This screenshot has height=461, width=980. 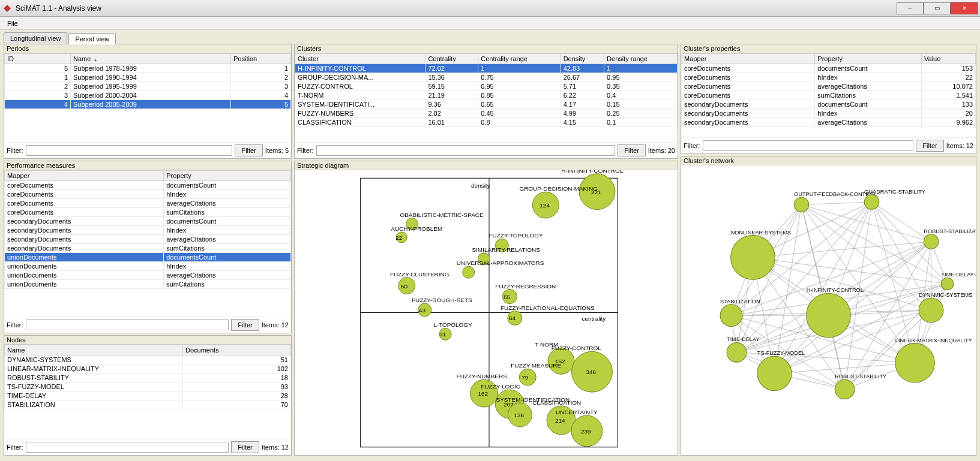 I want to click on svg-text: 55, so click(x=507, y=297).